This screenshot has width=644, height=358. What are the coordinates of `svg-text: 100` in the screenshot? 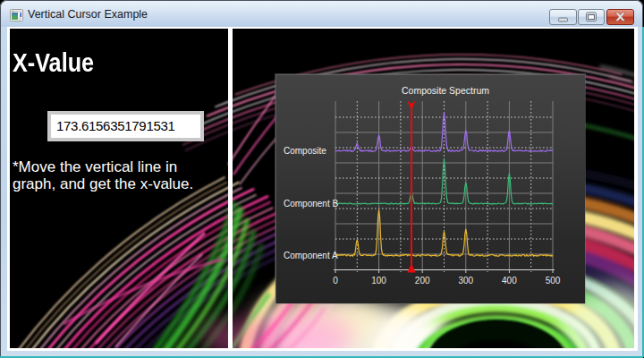 It's located at (379, 281).